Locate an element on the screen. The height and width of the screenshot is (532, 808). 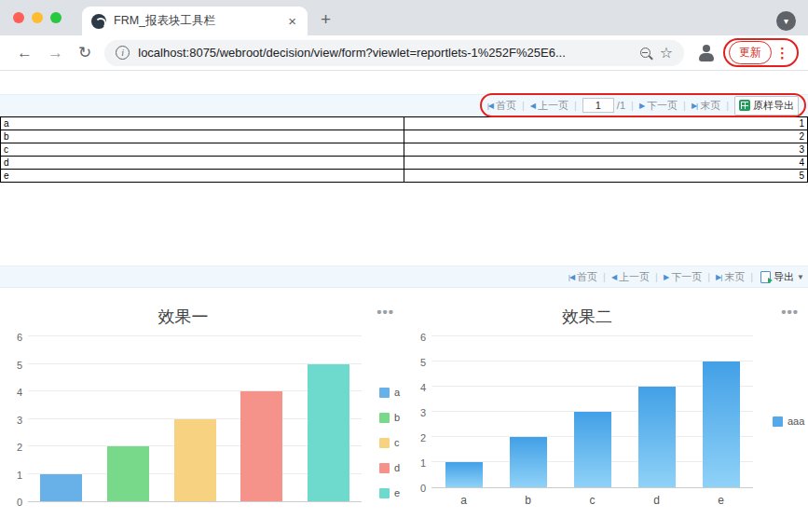
export-dropdown-button: 导出 ▼ is located at coordinates (783, 278).